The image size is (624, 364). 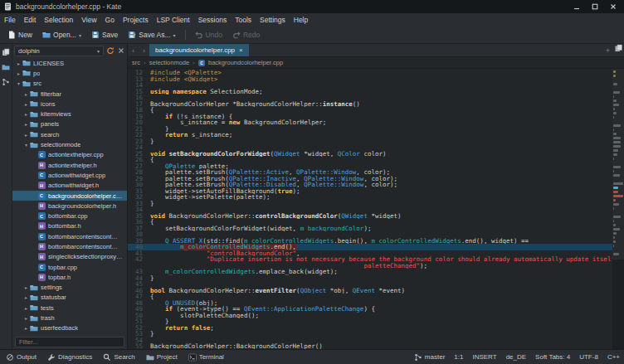 I want to click on documents-list-icon, so click(x=619, y=48).